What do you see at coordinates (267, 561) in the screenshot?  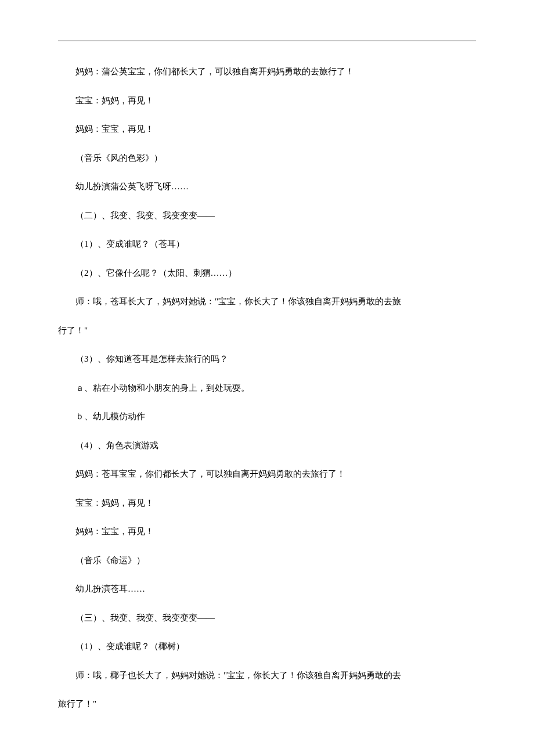 I see `paragraph: （音乐《命运》）` at bounding box center [267, 561].